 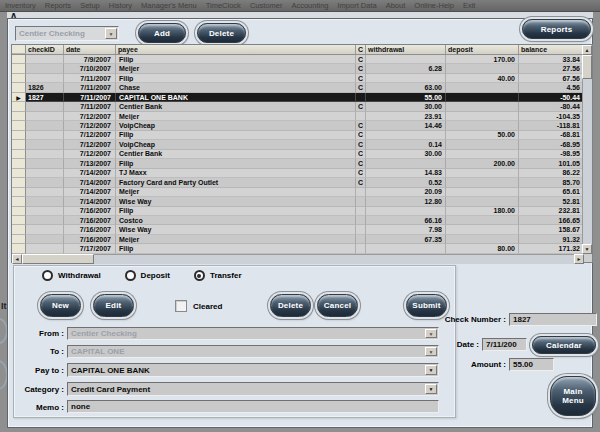 What do you see at coordinates (298, 98) in the screenshot?
I see `table-row: ▶18277/11/2007CAPITAL ONE BANK55.00-50.4…` at bounding box center [298, 98].